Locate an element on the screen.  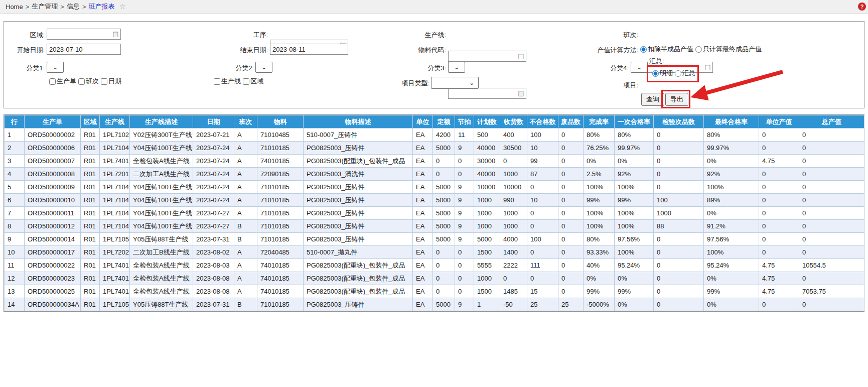
table-cell: 1PL7401 is located at coordinates (115, 161).